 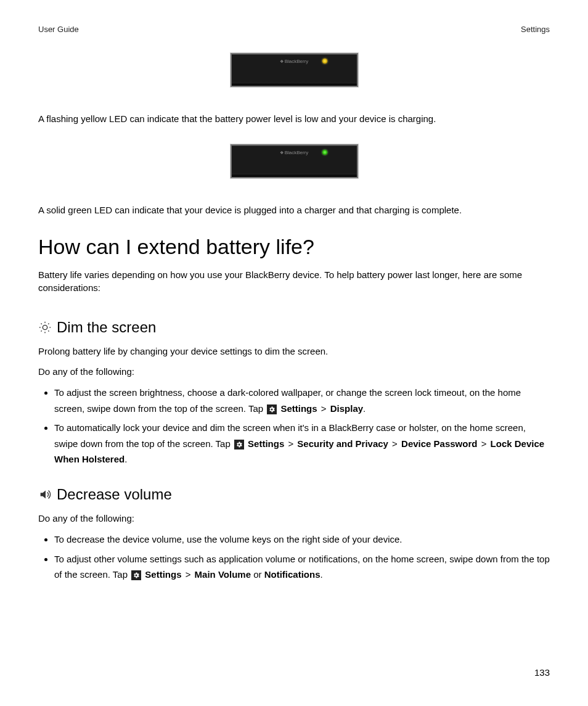 I want to click on volume-list: To decrease the device volume, use the v…, so click(x=294, y=557).